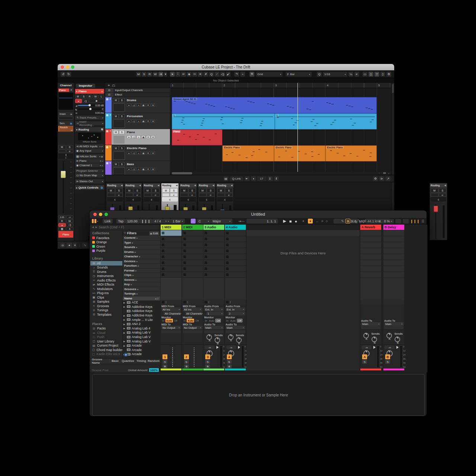 The image size is (476, 476). What do you see at coordinates (303, 300) in the screenshot?
I see `session-drop-zone: Drop Files and Devices Here` at bounding box center [303, 300].